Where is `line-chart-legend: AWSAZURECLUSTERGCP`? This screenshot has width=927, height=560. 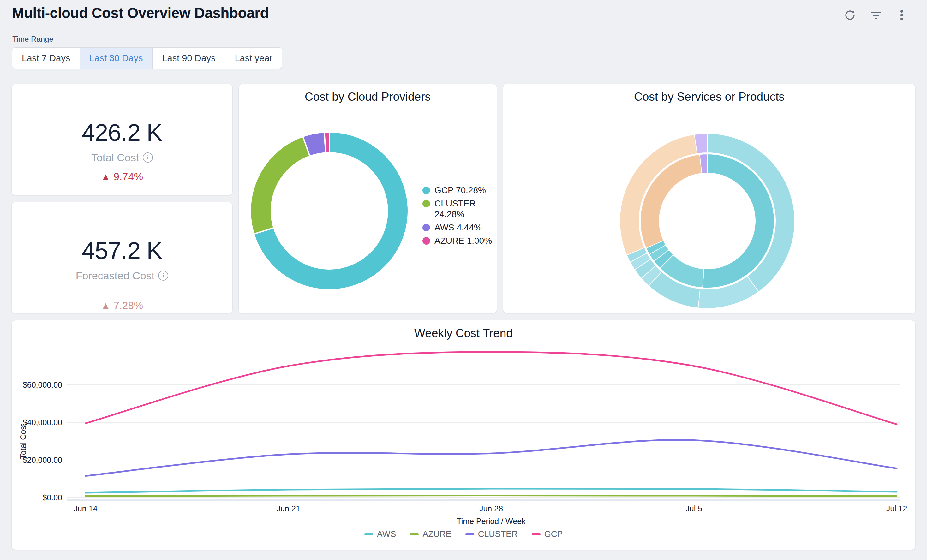
line-chart-legend: AWSAZURECLUSTERGCP is located at coordinates (464, 534).